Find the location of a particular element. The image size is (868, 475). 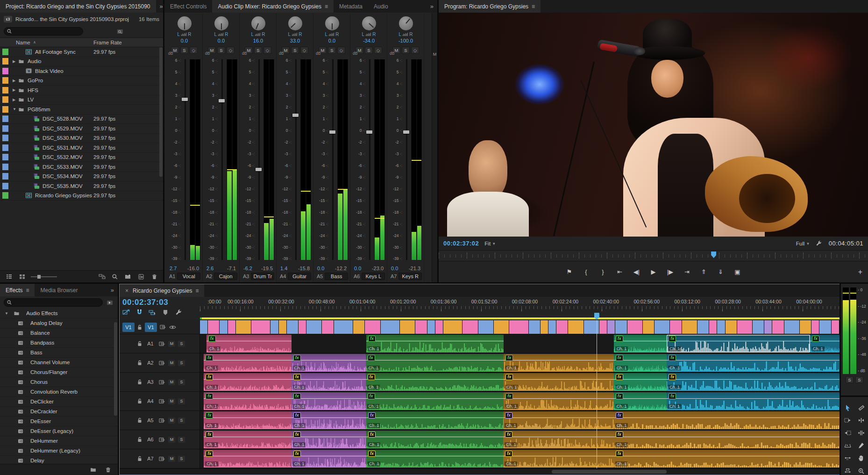

panel-overflow-icon: » is located at coordinates (432, 7).